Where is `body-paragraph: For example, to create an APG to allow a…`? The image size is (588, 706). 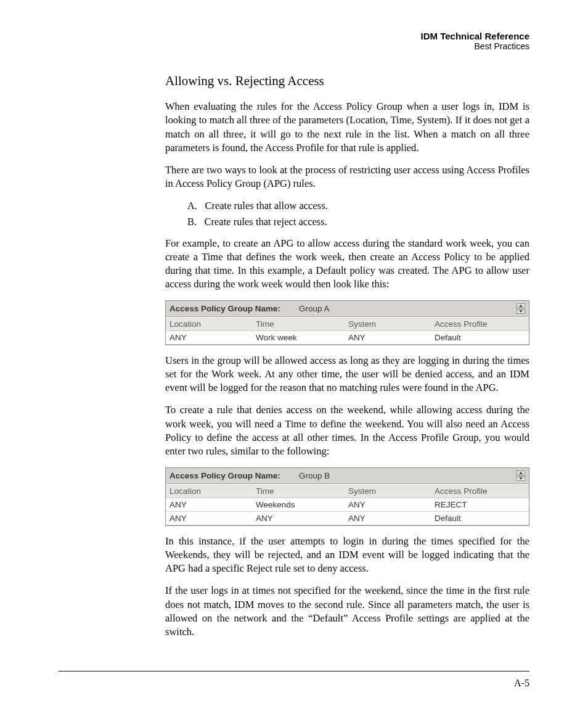
body-paragraph: For example, to create an APG to allow a… is located at coordinates (348, 264).